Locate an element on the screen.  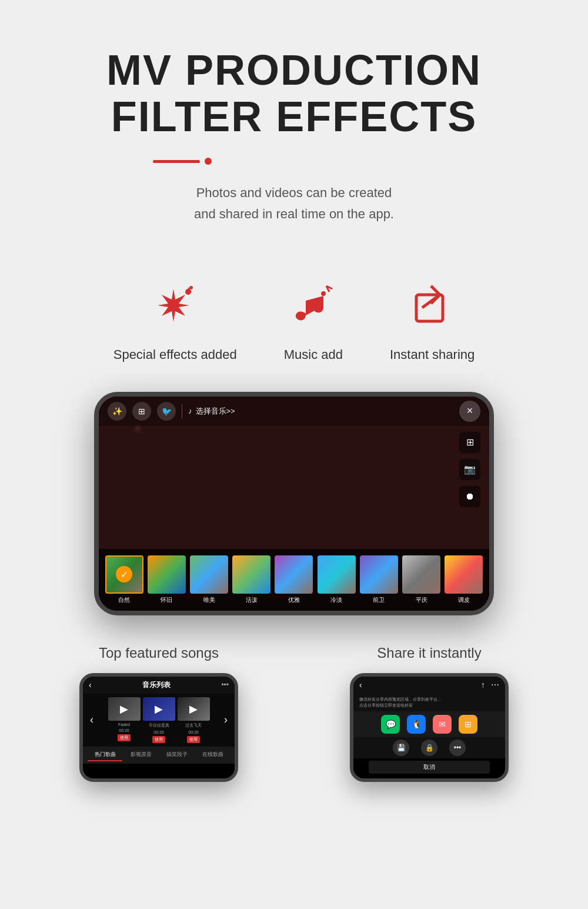
filter-beautiful-img is located at coordinates (209, 574).